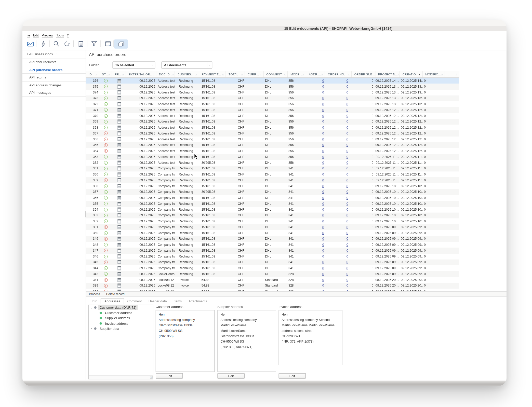  Describe the element at coordinates (121, 329) in the screenshot. I see `tree-item-supplier-data: ›Supplier data` at that location.